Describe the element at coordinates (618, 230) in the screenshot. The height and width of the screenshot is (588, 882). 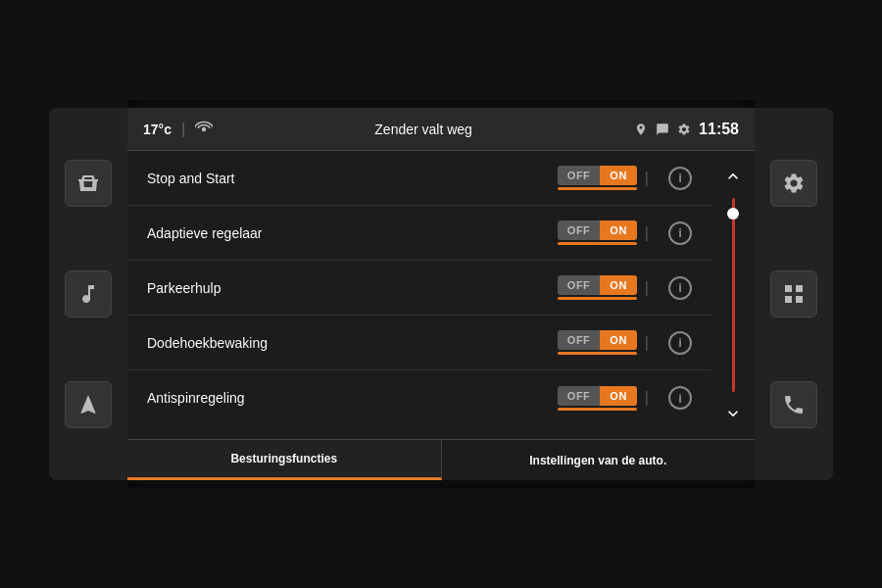
I see `toggle-on-adaptieve: ON` at that location.